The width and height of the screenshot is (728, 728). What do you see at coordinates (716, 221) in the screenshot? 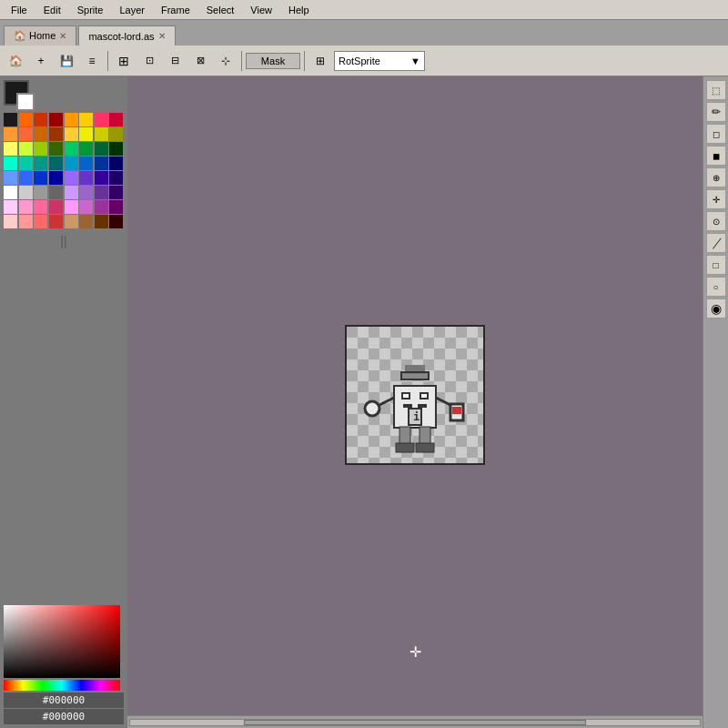
I see `eyedropper-tool-button: ⊙` at bounding box center [716, 221].